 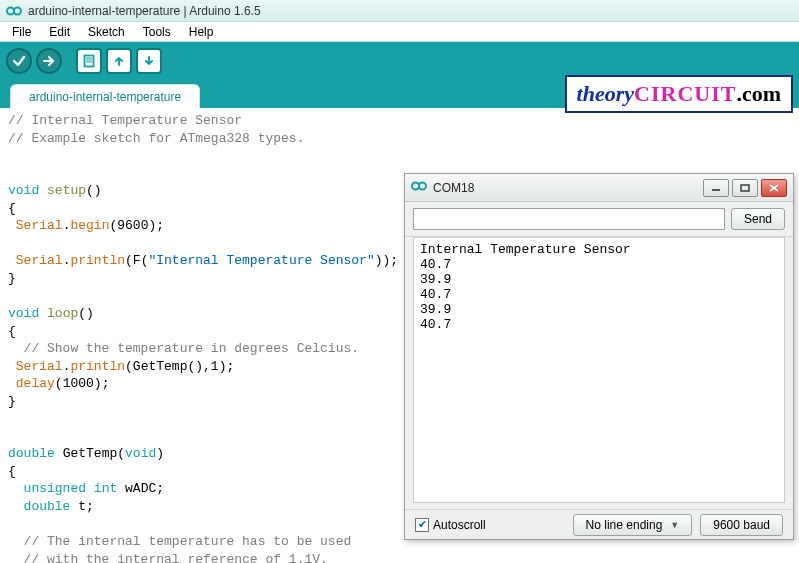 What do you see at coordinates (599, 524) in the screenshot?
I see `serial-bottom-bar: ✔ Autoscroll No line ending ▼ 9600 baud` at bounding box center [599, 524].